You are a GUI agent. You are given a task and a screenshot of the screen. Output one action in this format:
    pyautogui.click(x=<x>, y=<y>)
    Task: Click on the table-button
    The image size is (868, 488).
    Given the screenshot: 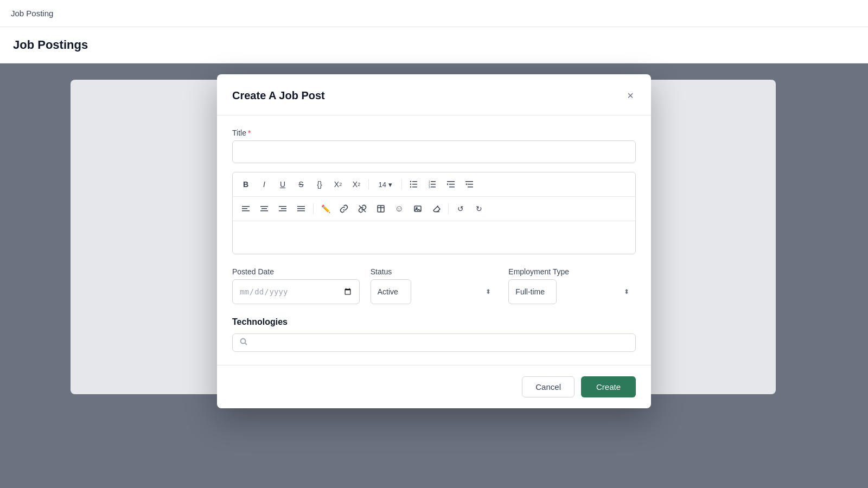 What is the action you would take?
    pyautogui.click(x=381, y=209)
    